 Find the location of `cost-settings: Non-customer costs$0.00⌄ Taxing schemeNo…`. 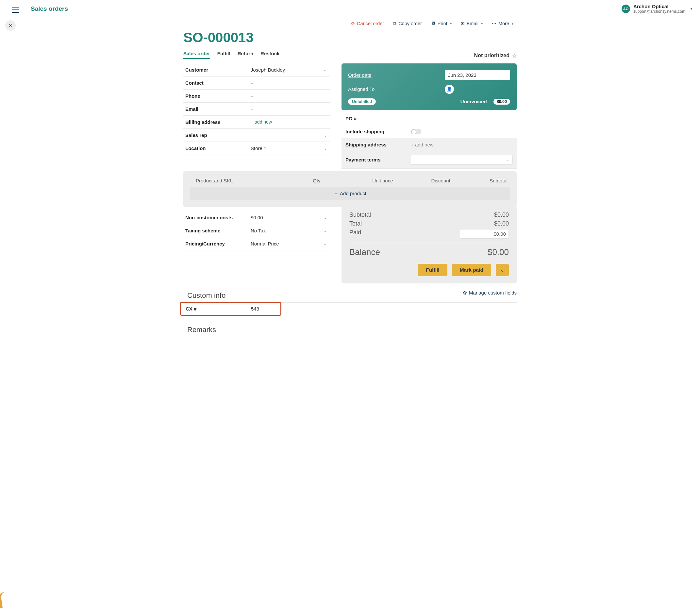

cost-settings: Non-customer costs$0.00⌄ Taxing schemeNo… is located at coordinates (257, 231).